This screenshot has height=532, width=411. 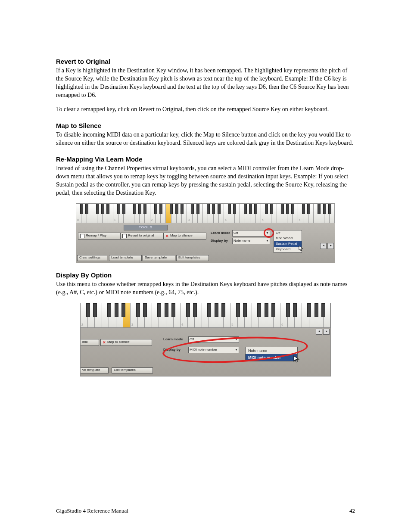 What do you see at coordinates (203, 350) in the screenshot?
I see `combo-value: MIDI note number` at bounding box center [203, 350].